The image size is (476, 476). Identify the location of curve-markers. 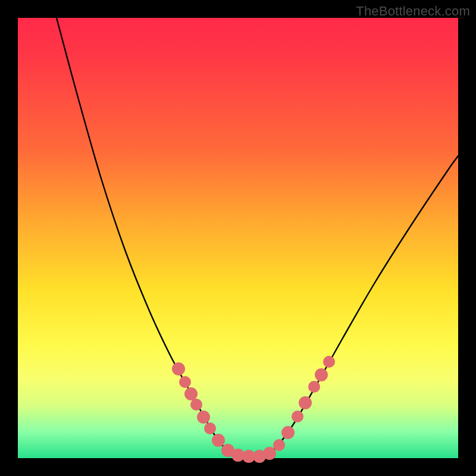
(253, 409).